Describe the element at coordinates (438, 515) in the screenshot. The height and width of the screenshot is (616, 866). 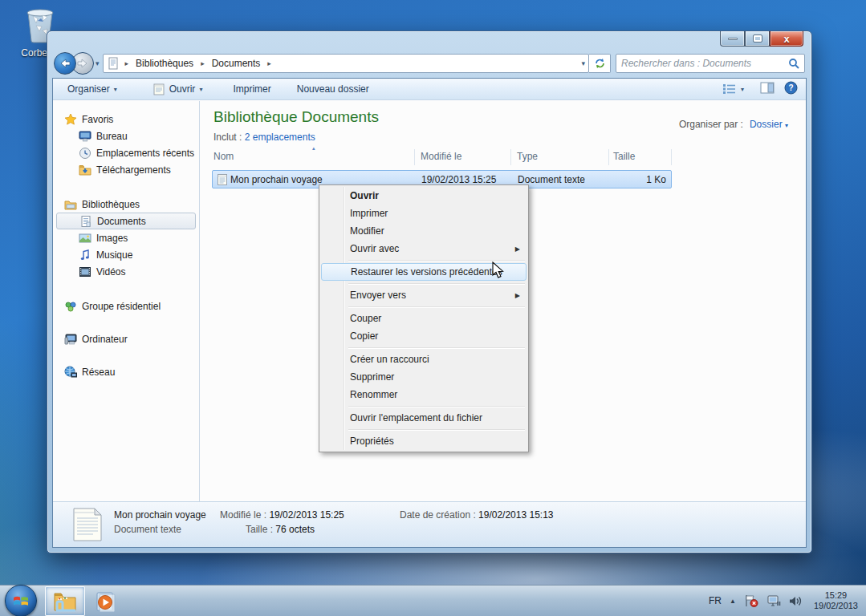
I see `details-created-label: Date de création :` at that location.